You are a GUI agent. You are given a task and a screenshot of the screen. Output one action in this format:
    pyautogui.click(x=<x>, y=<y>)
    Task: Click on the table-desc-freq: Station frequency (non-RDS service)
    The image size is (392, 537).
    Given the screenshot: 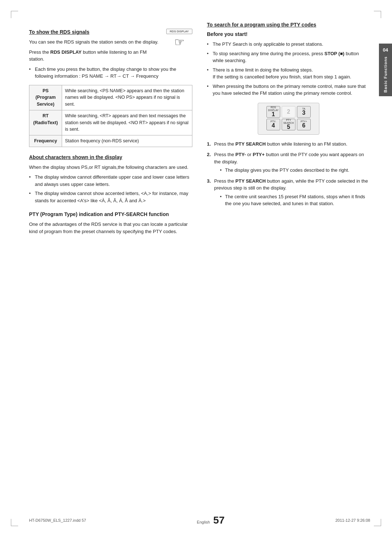 What is the action you would take?
    pyautogui.click(x=127, y=141)
    